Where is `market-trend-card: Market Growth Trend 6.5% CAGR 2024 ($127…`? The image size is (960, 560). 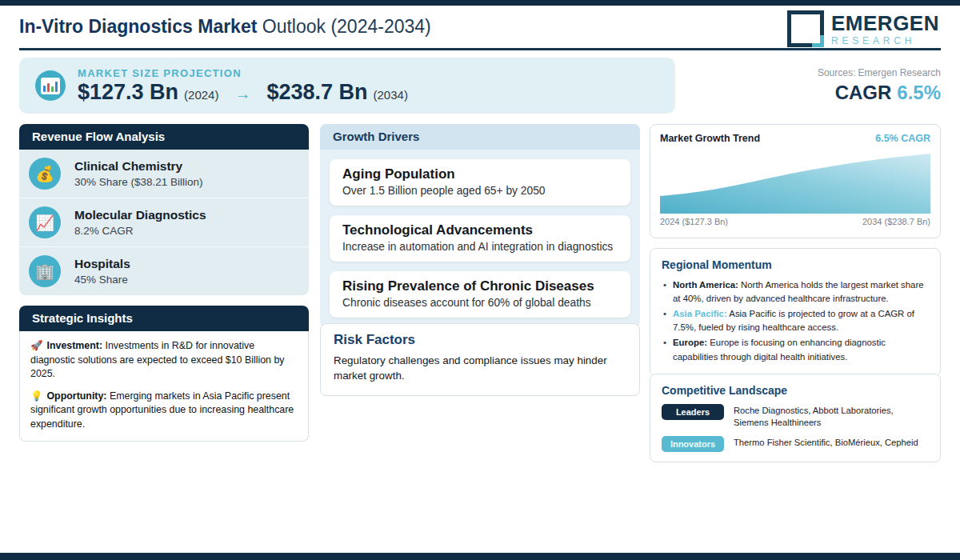 market-trend-card: Market Growth Trend 6.5% CAGR 2024 ($127… is located at coordinates (795, 181).